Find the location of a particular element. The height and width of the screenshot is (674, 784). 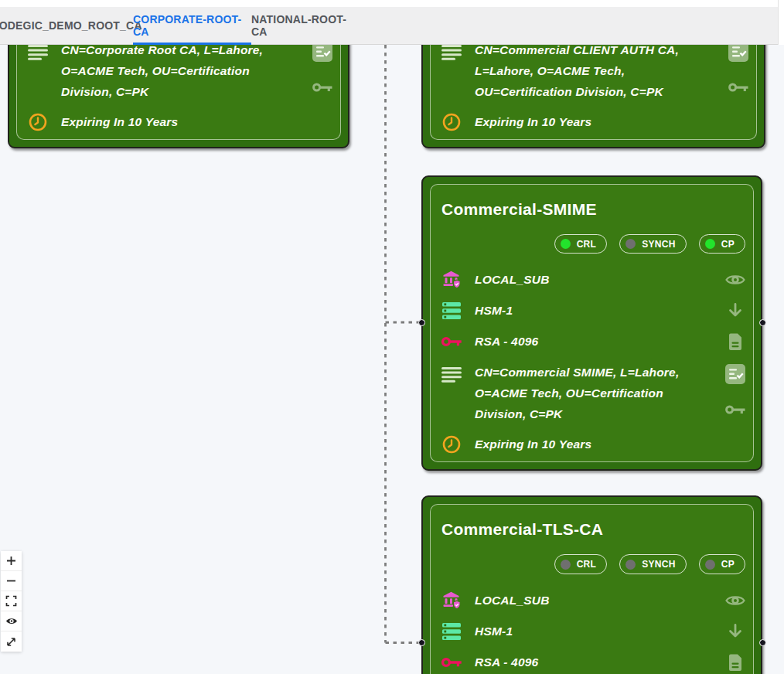

tab-label: CORPORATE-ROOT-CA is located at coordinates (192, 26).